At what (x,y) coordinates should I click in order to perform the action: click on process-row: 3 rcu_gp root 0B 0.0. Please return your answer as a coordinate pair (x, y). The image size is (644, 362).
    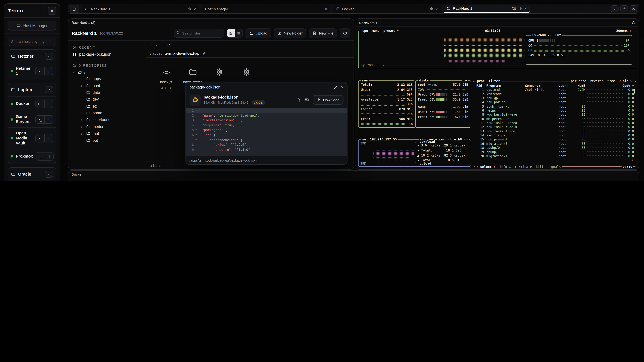
    Looking at the image, I should click on (554, 98).